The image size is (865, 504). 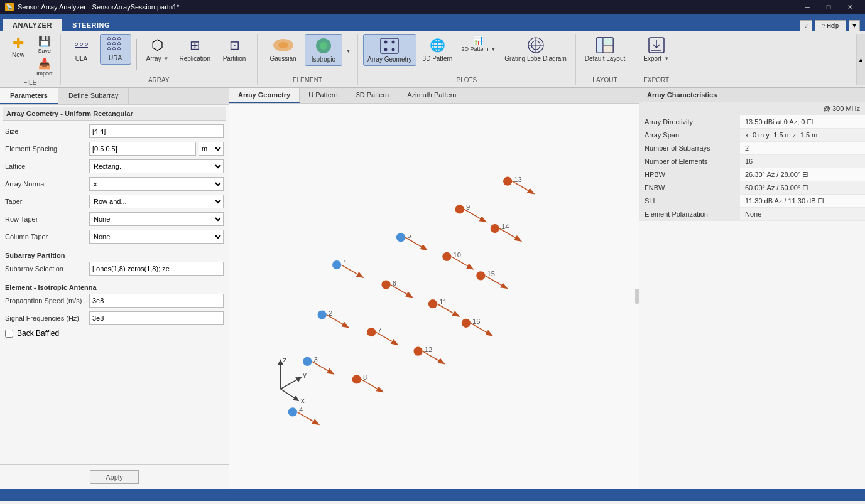 What do you see at coordinates (195, 49) in the screenshot?
I see `replication-button: ⊞ Replication` at bounding box center [195, 49].